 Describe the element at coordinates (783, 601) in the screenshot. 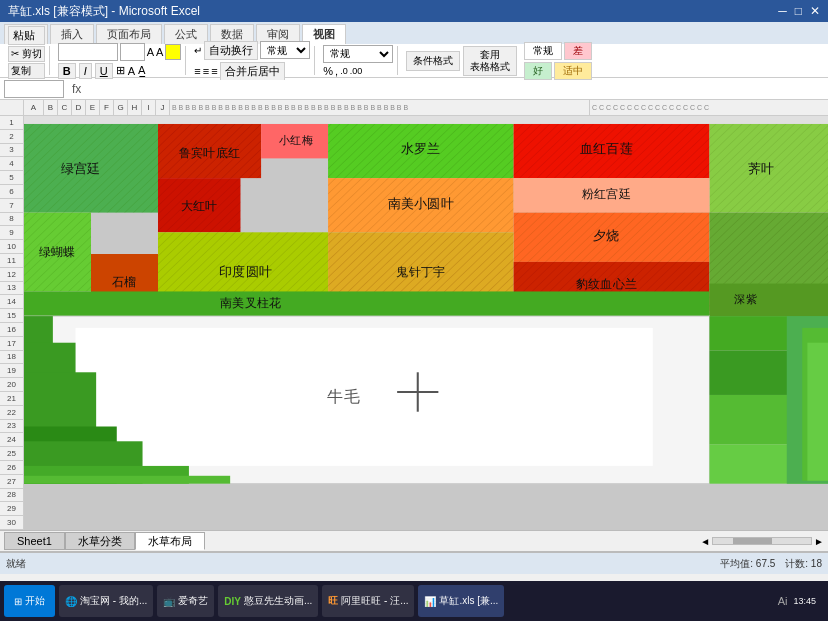

I see `ai-label: Ai` at that location.